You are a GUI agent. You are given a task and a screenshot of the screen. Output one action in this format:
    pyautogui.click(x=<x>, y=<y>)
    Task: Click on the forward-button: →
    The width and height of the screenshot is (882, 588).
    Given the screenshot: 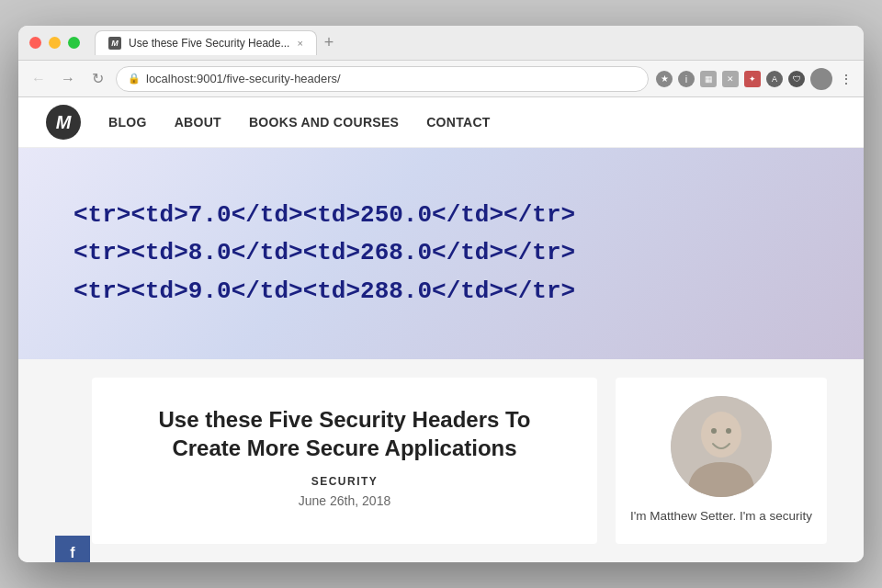 What is the action you would take?
    pyautogui.click(x=68, y=79)
    